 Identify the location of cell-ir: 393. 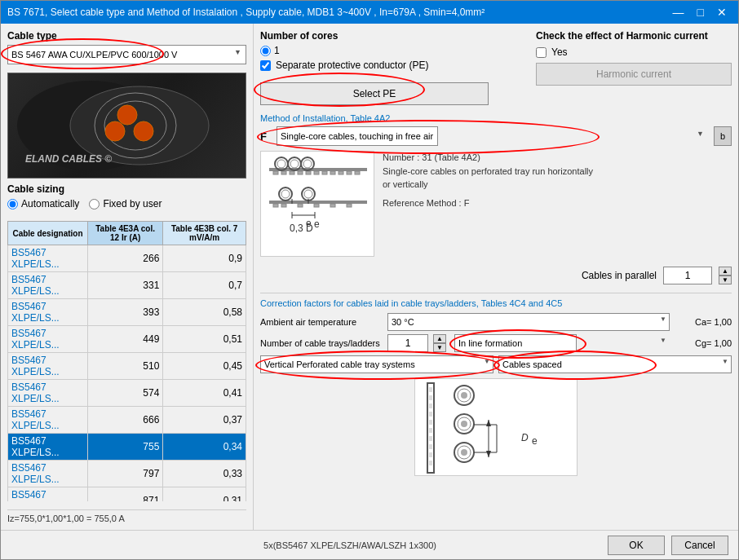
(125, 313).